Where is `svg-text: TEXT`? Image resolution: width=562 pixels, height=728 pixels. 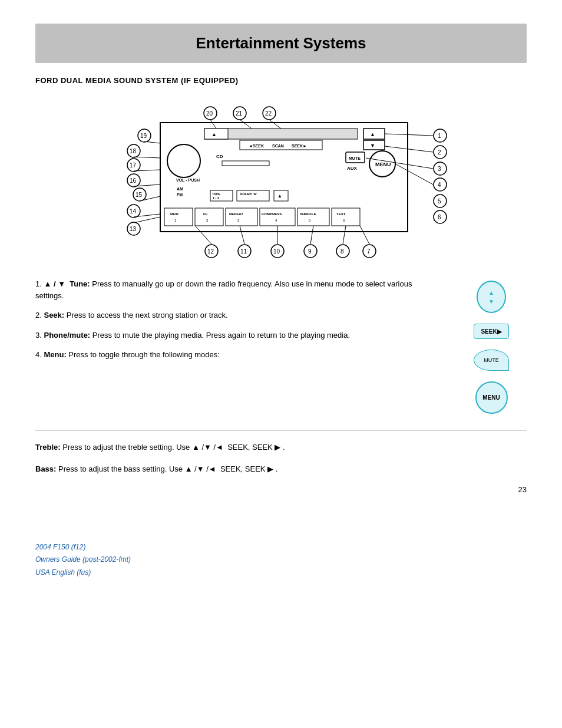
svg-text: TEXT is located at coordinates (341, 214).